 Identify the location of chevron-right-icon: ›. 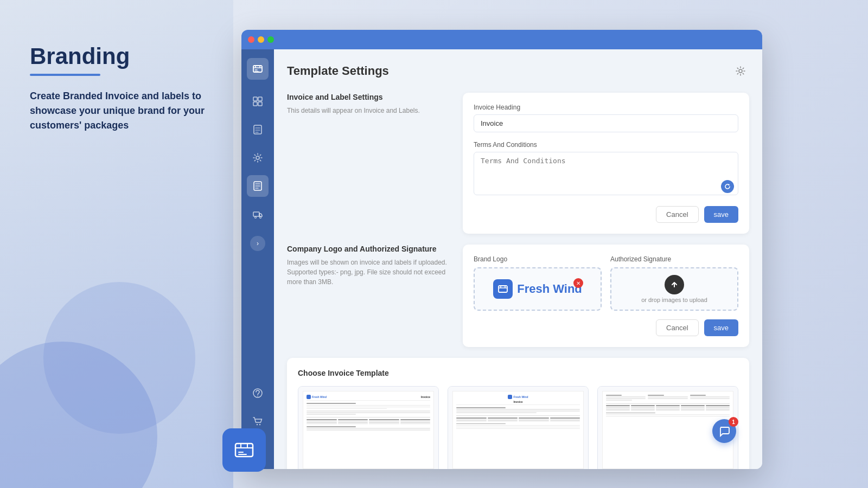
(258, 243).